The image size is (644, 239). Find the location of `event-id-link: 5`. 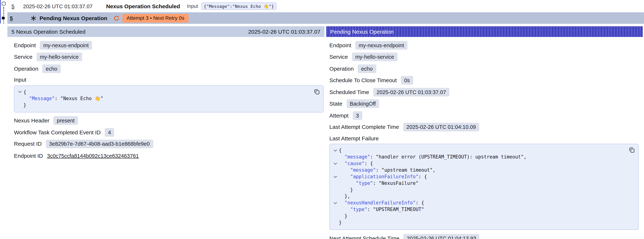

event-id-link: 5 is located at coordinates (13, 6).